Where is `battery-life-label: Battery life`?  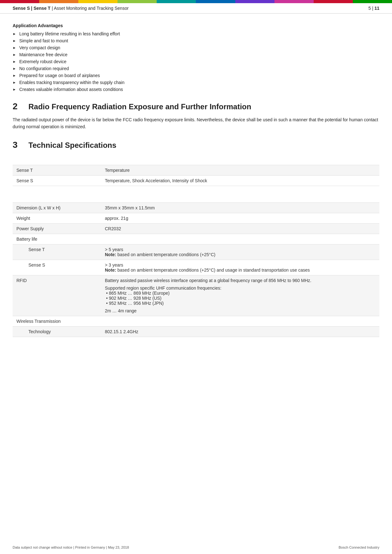
battery-life-label: Battery life is located at coordinates (196, 239).